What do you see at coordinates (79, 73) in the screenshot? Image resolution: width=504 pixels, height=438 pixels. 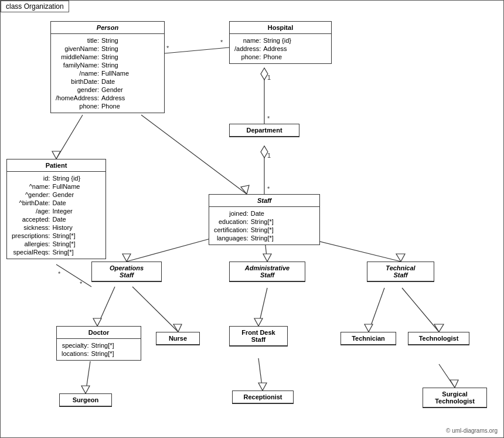 I see `attr-label: /name:` at bounding box center [79, 73].